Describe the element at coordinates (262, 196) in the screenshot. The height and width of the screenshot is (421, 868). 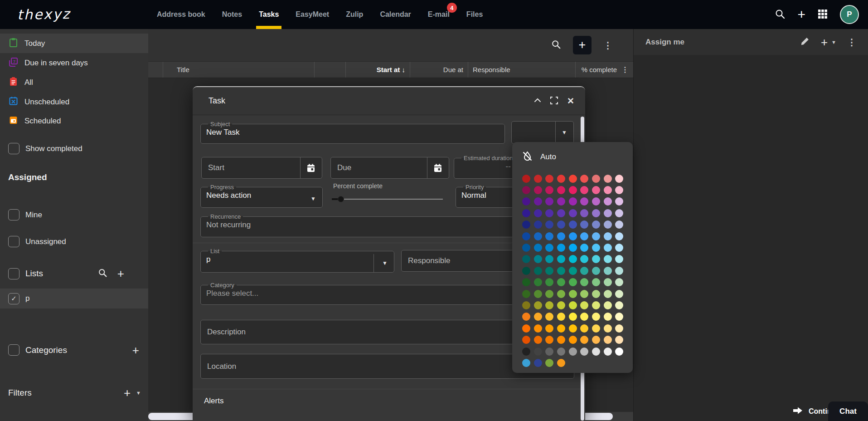
I see `progress-value: Needs action` at that location.